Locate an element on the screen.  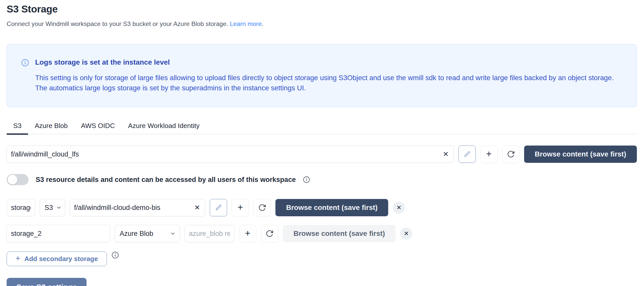
secondary-1-path-wrap: ✕ is located at coordinates (137, 208).